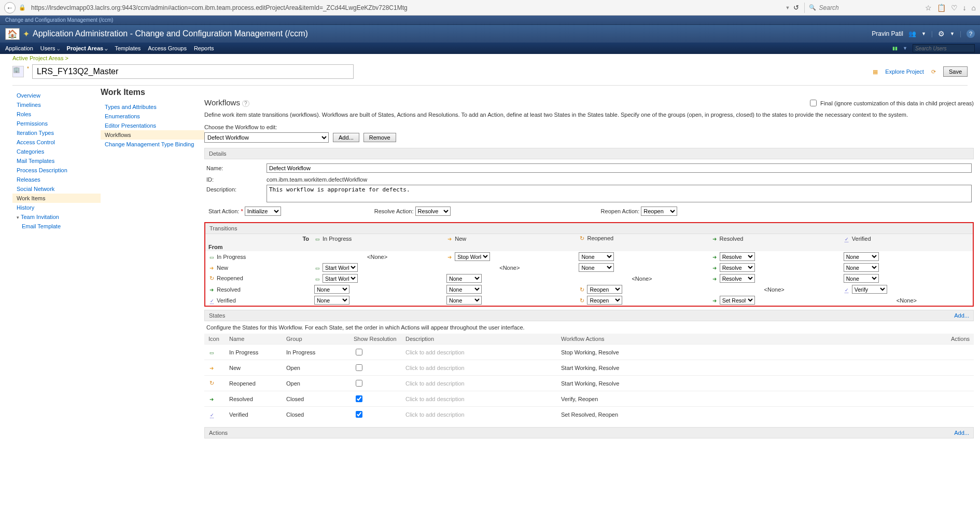 This screenshot has width=980, height=508. I want to click on leftnav-mail-templates: Mail Templates, so click(57, 161).